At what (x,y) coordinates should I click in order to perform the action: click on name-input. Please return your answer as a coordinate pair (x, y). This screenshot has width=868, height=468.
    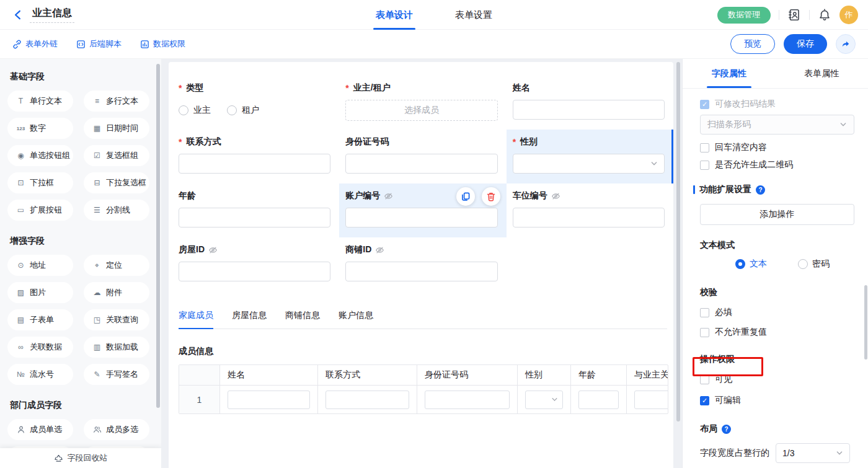
    Looking at the image, I should click on (589, 110).